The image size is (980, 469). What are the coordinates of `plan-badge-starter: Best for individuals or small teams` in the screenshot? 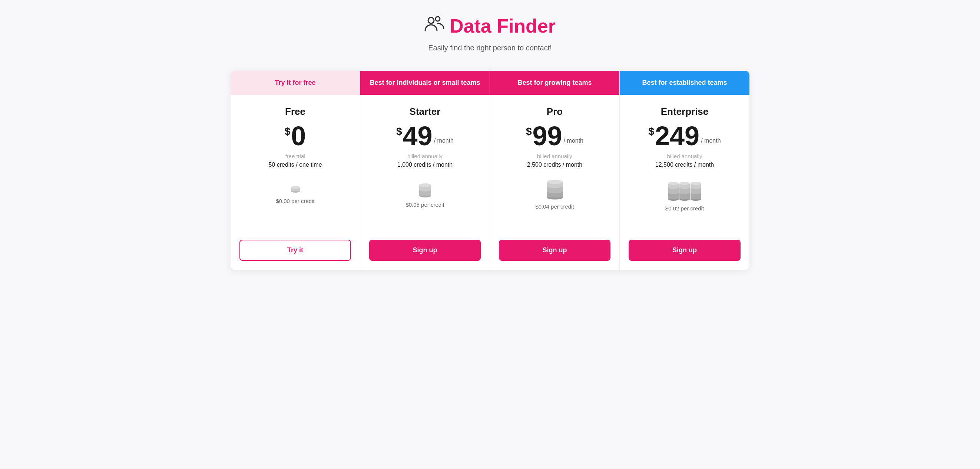 It's located at (425, 83).